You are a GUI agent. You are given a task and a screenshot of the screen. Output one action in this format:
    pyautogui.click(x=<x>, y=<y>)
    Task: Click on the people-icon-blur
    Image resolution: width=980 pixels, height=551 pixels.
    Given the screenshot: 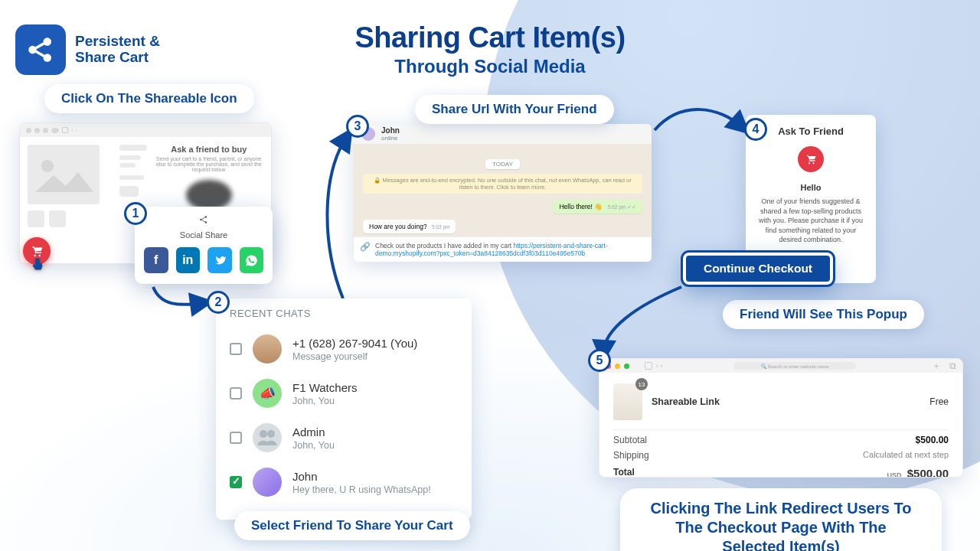 What is the action you would take?
    pyautogui.click(x=209, y=195)
    